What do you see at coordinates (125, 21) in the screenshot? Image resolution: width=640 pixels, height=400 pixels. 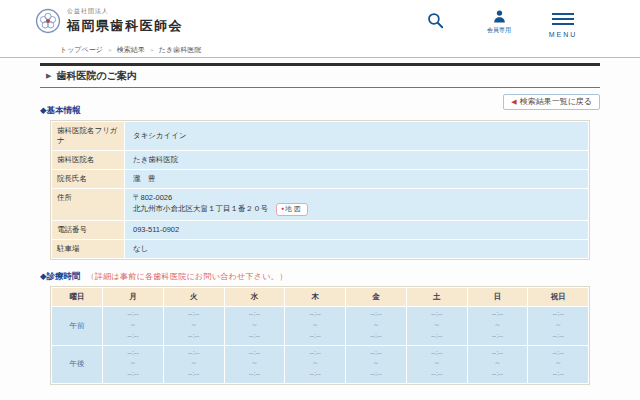 I see `logo-text: 公益社団法人 福岡県歯科医師会` at bounding box center [125, 21].